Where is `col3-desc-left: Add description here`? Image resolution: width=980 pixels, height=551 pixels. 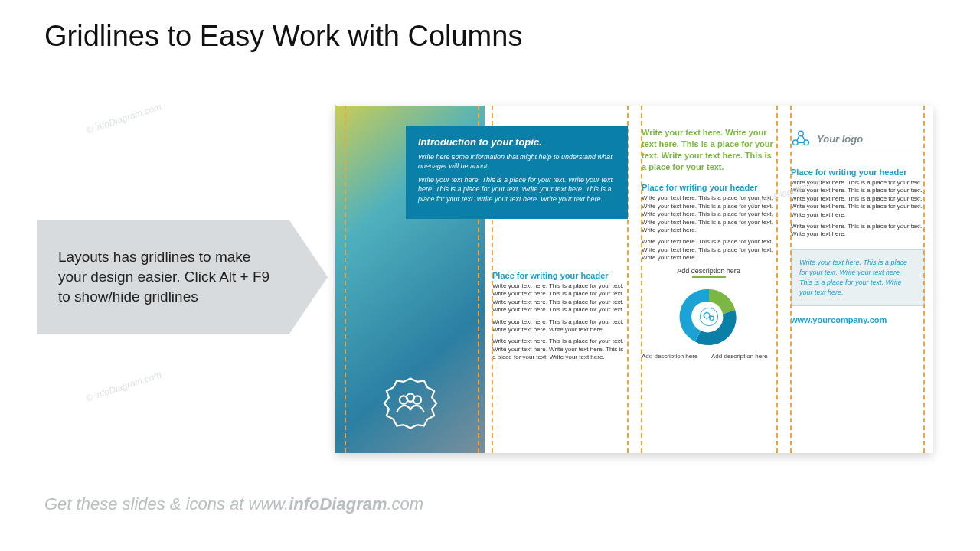
col3-desc-left: Add description here is located at coordinates (674, 357).